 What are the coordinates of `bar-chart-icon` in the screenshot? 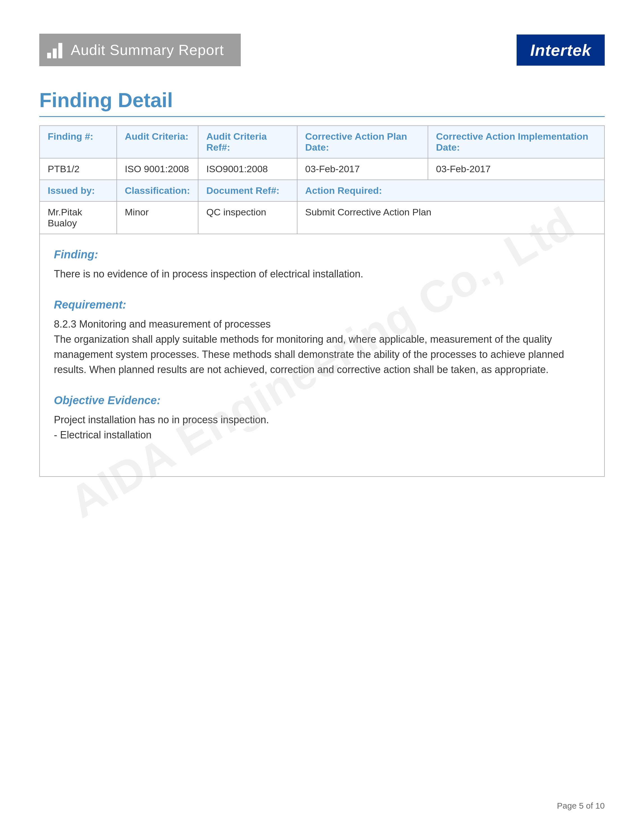 It's located at (55, 50).